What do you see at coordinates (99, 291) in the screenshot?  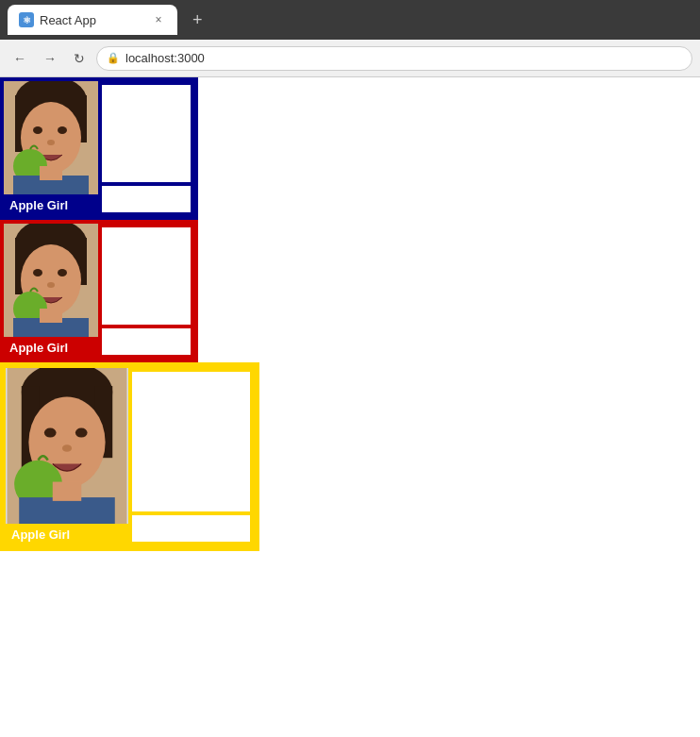 I see `red-card: Apple Girl` at bounding box center [99, 291].